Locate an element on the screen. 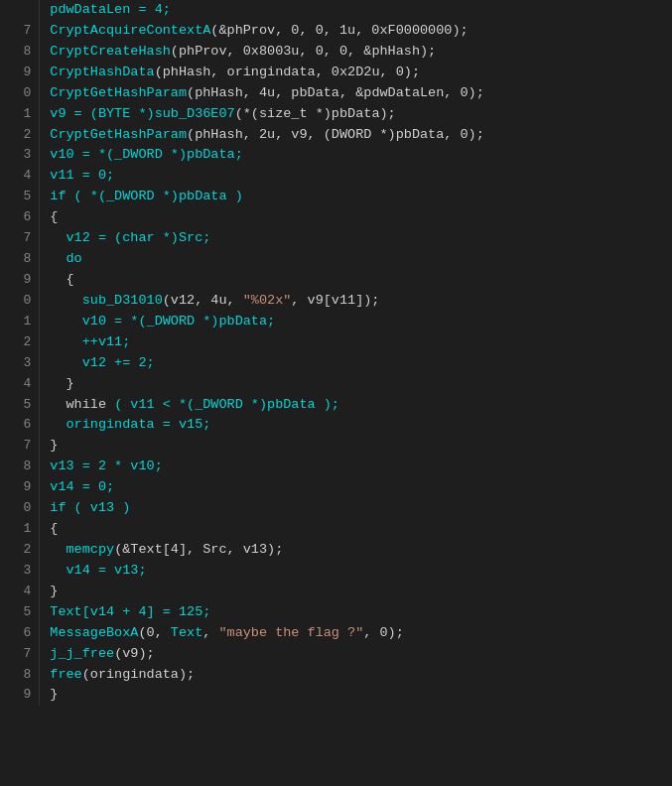 The height and width of the screenshot is (786, 672). line-content: v12 += 2; is located at coordinates (355, 363).